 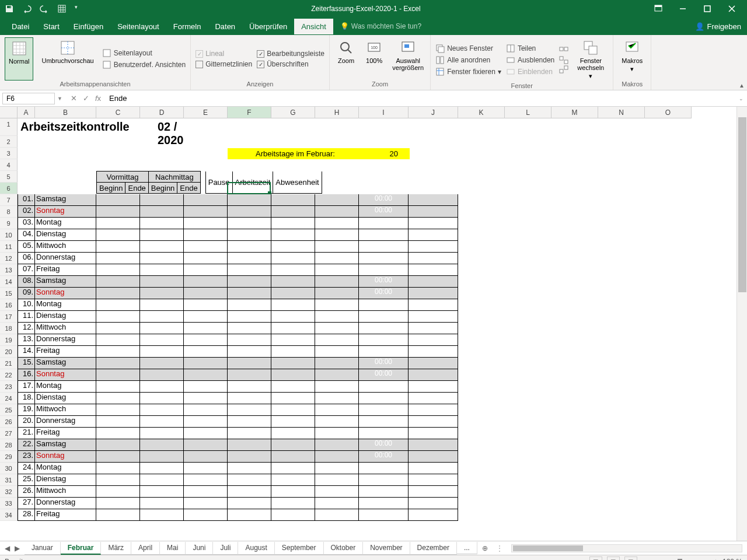 What do you see at coordinates (668, 113) in the screenshot?
I see `col-header-O: O` at bounding box center [668, 113].